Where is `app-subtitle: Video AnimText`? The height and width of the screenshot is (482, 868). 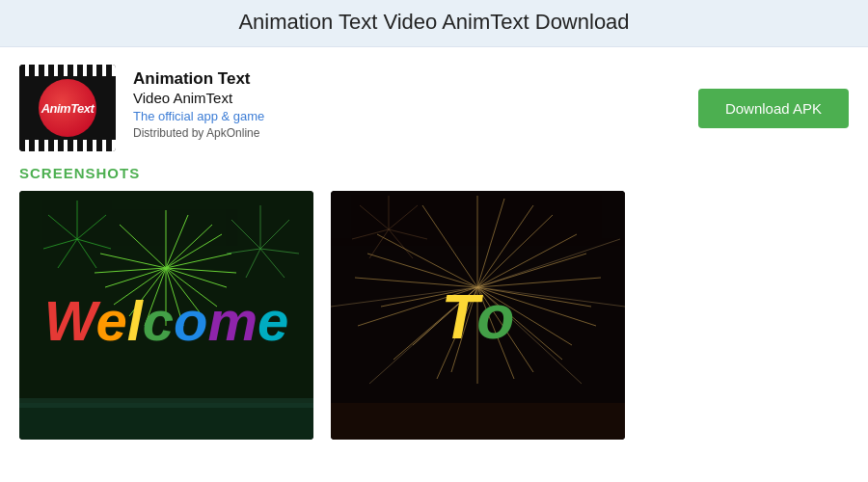
app-subtitle: Video AnimText is located at coordinates (407, 98).